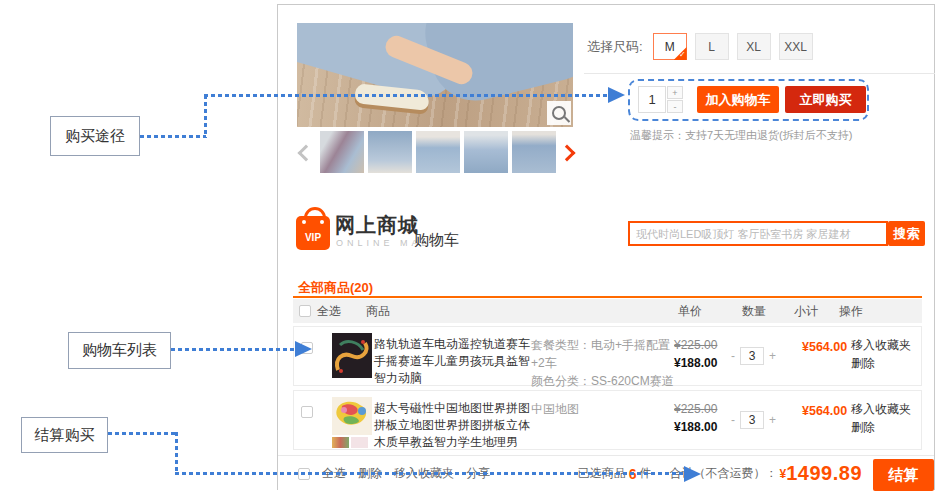 This screenshot has width=940, height=495. What do you see at coordinates (377, 226) in the screenshot?
I see `site-name: 网上商城` at bounding box center [377, 226].